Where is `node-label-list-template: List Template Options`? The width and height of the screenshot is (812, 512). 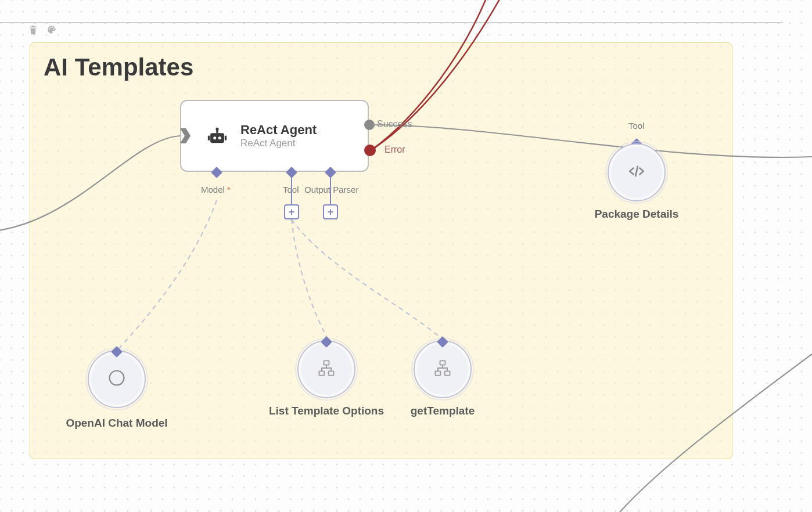 node-label-list-template: List Template Options is located at coordinates (326, 411).